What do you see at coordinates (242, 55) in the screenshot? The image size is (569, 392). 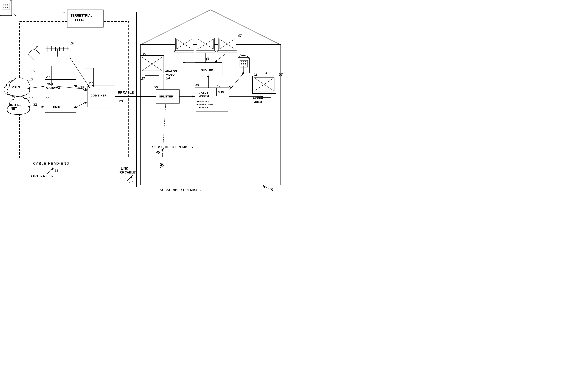 I see `ref51: 51` at bounding box center [242, 55].